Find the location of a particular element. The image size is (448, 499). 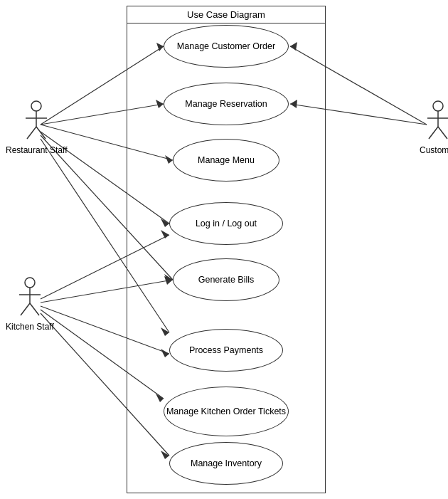

usecase-manage-reservation: Manage Reservation is located at coordinates (226, 104).